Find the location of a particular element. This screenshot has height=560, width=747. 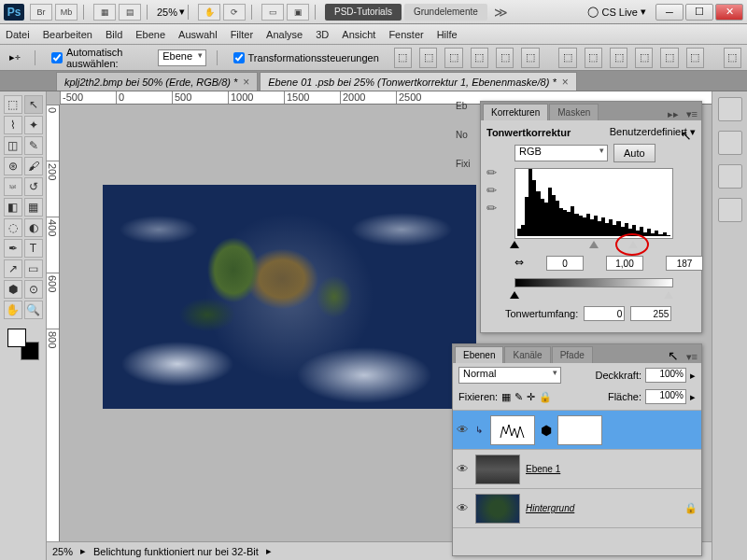

camera-tool: ⊙ is located at coordinates (34, 289).